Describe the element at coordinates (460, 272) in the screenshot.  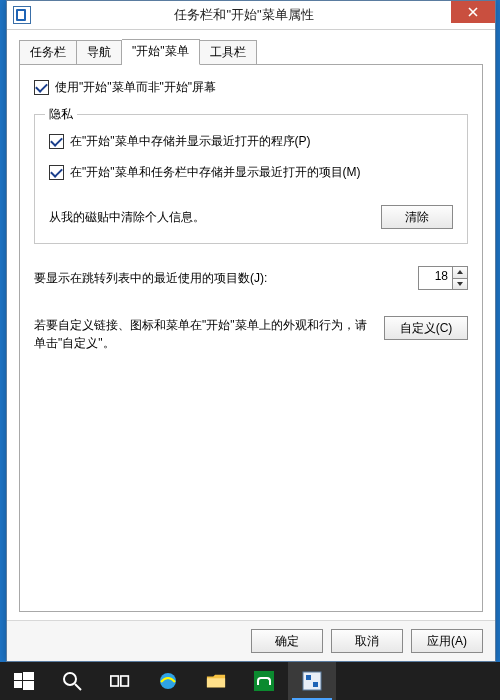
I see `chevron-up-icon` at that location.